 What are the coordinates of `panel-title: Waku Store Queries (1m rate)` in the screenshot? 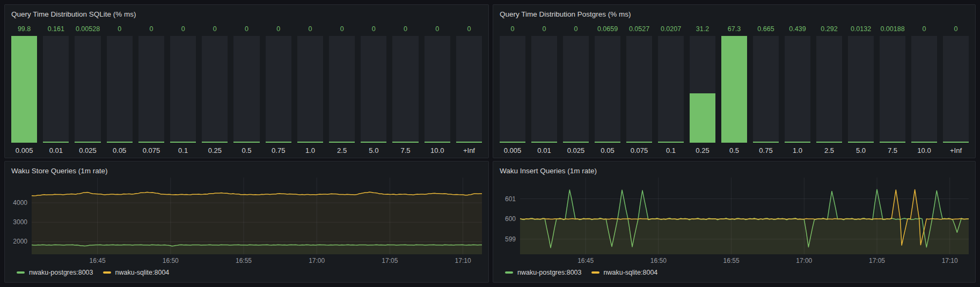 It's located at (60, 171).